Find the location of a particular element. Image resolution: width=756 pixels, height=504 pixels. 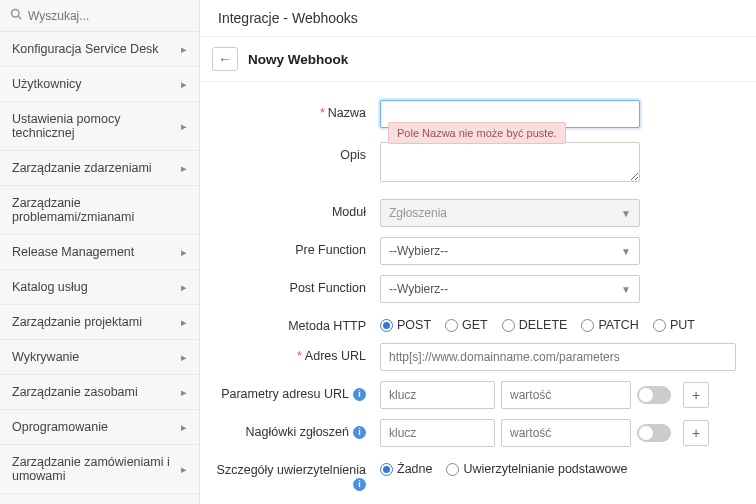

params-label: Parametry adresu URLi is located at coordinates (295, 391).